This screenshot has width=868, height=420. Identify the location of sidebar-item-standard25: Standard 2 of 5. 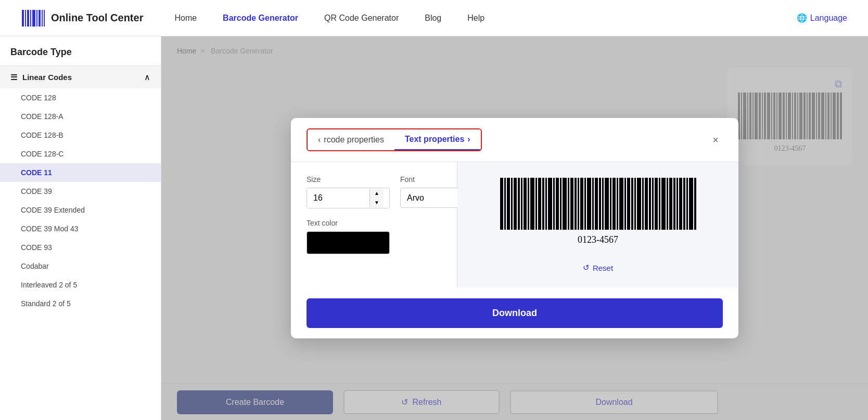
(80, 304).